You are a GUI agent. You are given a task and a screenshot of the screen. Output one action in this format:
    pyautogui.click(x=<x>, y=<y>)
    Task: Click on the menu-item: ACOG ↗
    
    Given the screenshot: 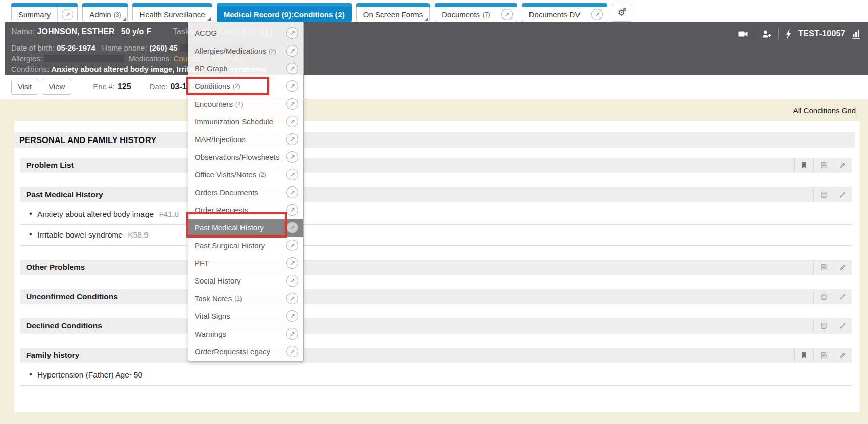 What is the action you would take?
    pyautogui.click(x=246, y=33)
    